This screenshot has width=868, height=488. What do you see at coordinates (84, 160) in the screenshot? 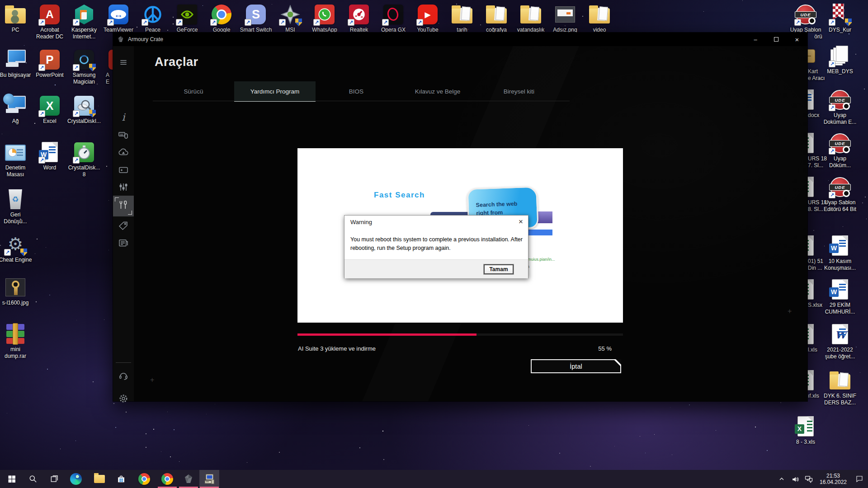
I see `desktop-icon-crystaldiskmark-8: ↗ CrystalDisk...8` at bounding box center [84, 160].